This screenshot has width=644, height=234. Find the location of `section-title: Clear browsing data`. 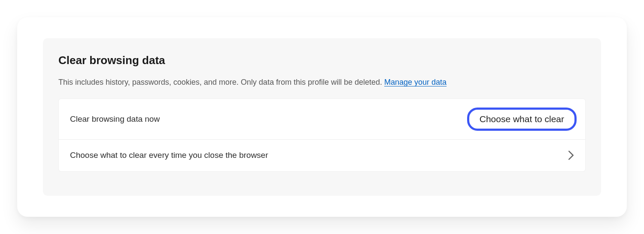

section-title: Clear browsing data is located at coordinates (322, 60).